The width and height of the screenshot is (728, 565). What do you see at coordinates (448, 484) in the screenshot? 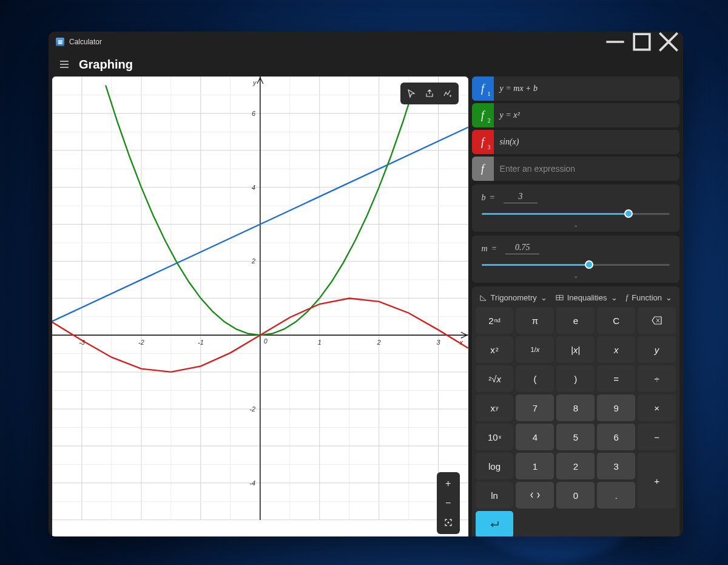
I see `zoom-in-button: +` at bounding box center [448, 484].